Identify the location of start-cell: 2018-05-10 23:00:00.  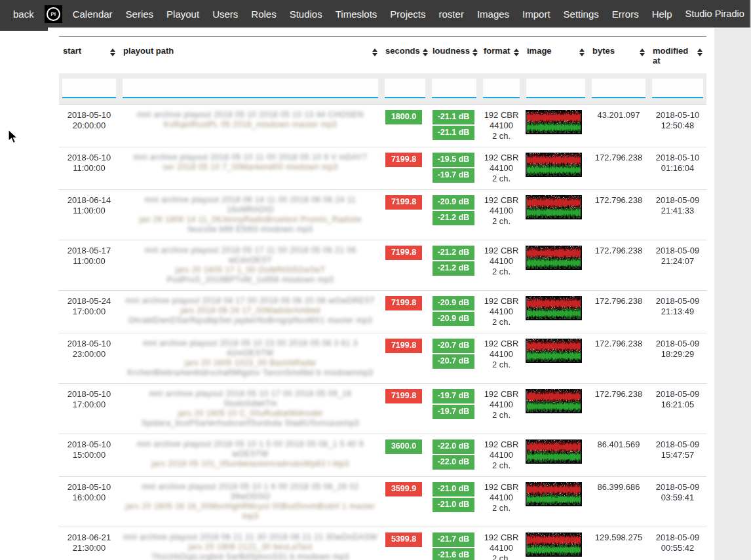
(89, 359).